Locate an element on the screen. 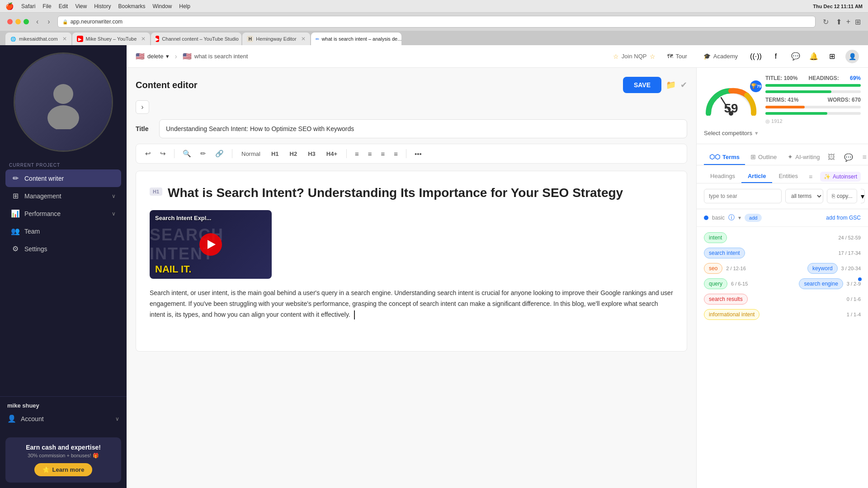 Image resolution: width=868 pixels, height=488 pixels. checkmark-icon: ✔ is located at coordinates (684, 85).